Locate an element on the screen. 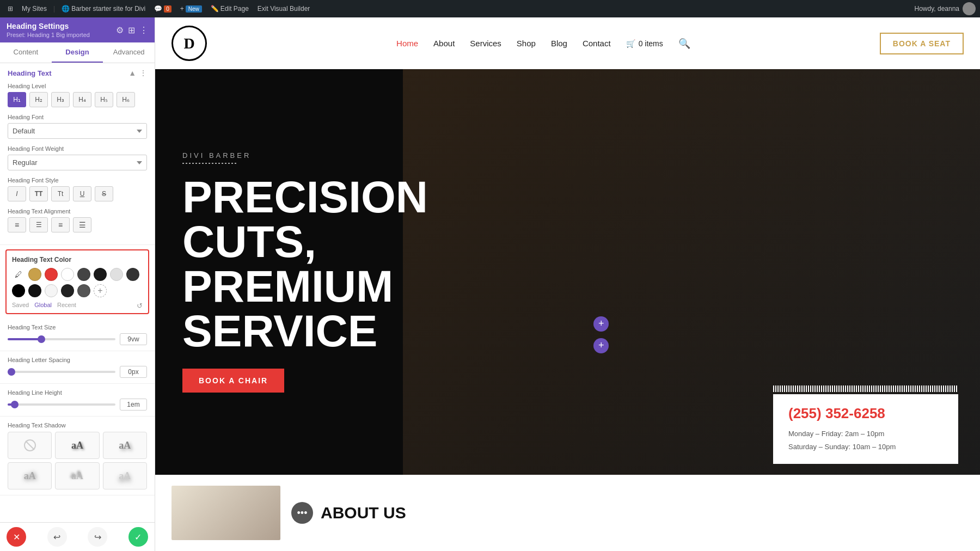 The height and width of the screenshot is (551, 980). shadow-style-2: aA is located at coordinates (125, 445).